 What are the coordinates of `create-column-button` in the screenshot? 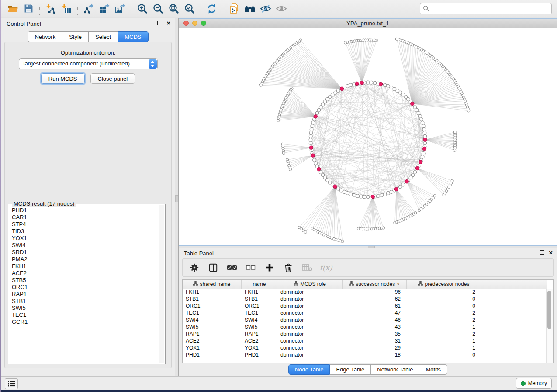 It's located at (270, 268).